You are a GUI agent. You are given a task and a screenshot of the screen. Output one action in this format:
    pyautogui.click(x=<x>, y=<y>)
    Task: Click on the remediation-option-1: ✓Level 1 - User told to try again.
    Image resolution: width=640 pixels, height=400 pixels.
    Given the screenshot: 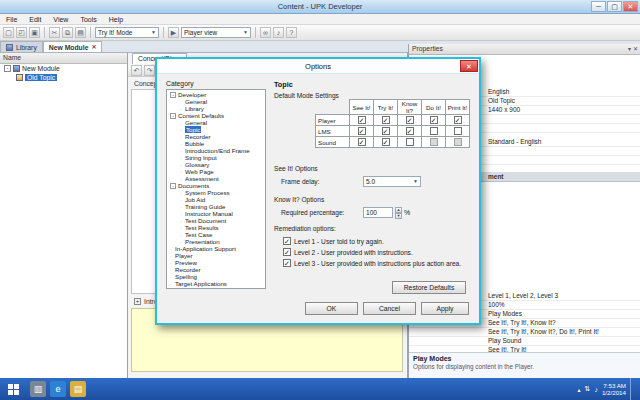 What is the action you would take?
    pyautogui.click(x=334, y=241)
    